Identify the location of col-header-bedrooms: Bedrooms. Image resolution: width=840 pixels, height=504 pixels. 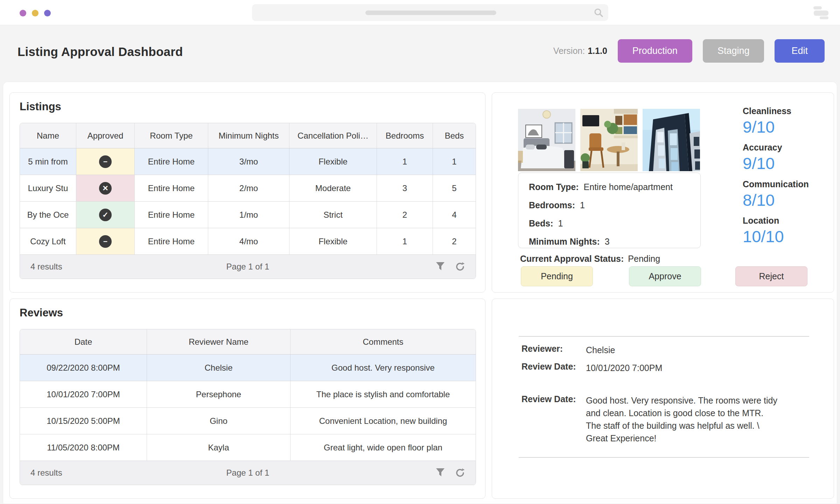
(405, 136).